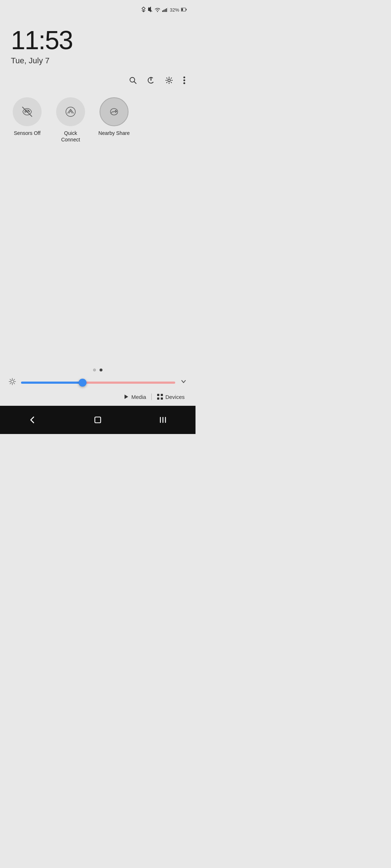 This screenshot has width=391, height=868. What do you see at coordinates (98, 40) in the screenshot?
I see `clock-time: 11:53` at bounding box center [98, 40].